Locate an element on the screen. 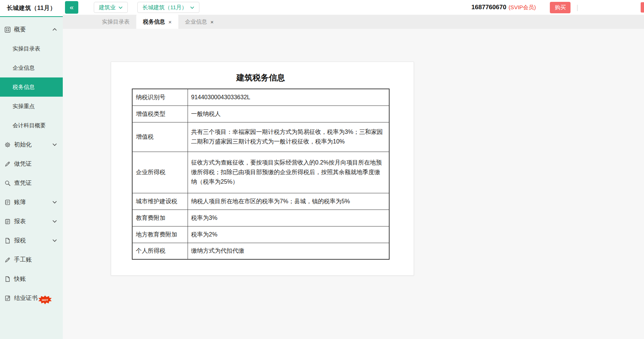  tab-bar: 实操目录表 税务信息 × 企业信息 × is located at coordinates (353, 22).